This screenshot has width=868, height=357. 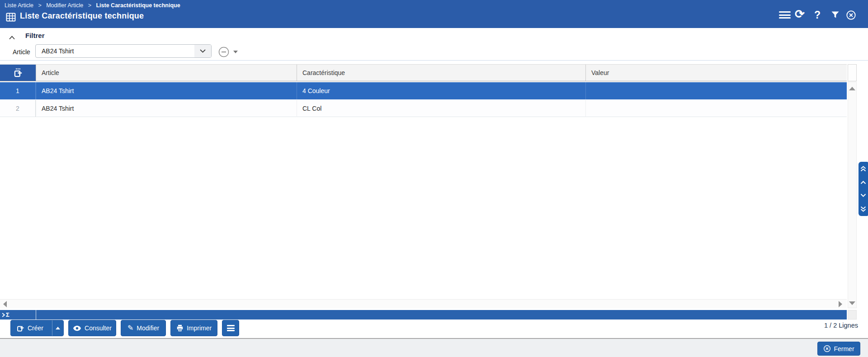 I want to click on chevron-down-icon, so click(x=203, y=51).